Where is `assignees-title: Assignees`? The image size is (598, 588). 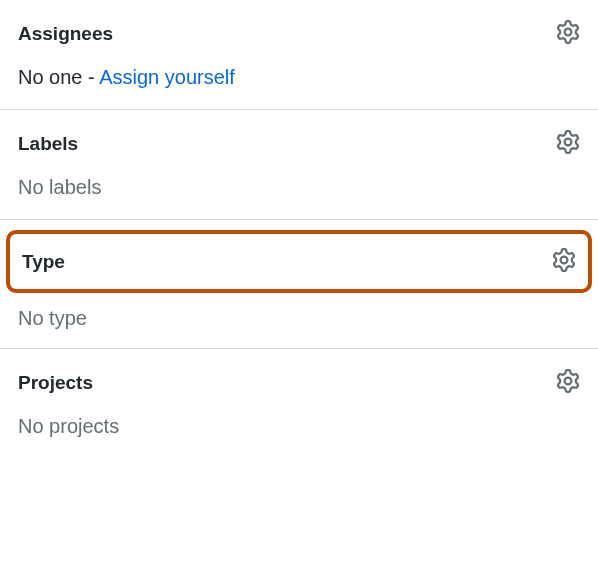 assignees-title: Assignees is located at coordinates (66, 34).